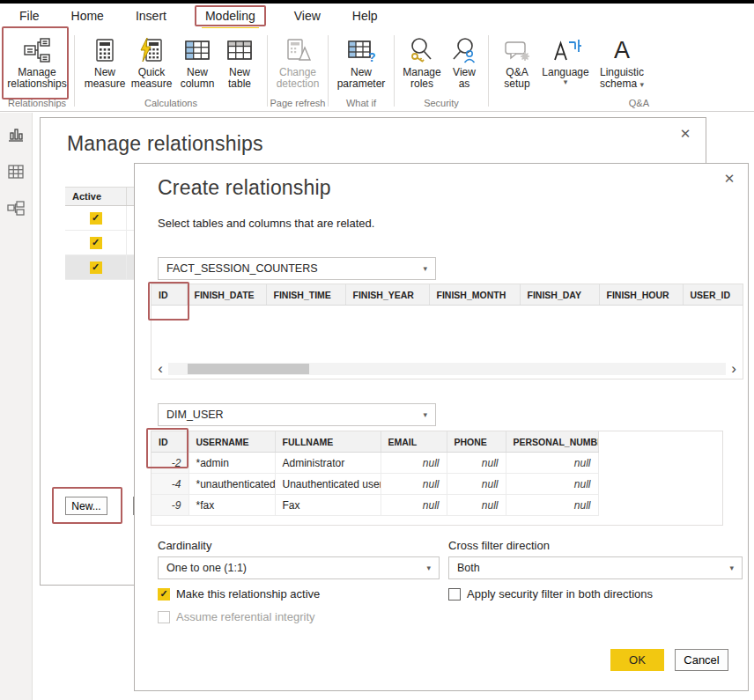 The image size is (754, 700). Describe the element at coordinates (240, 62) in the screenshot. I see `new-table-button: New table` at that location.